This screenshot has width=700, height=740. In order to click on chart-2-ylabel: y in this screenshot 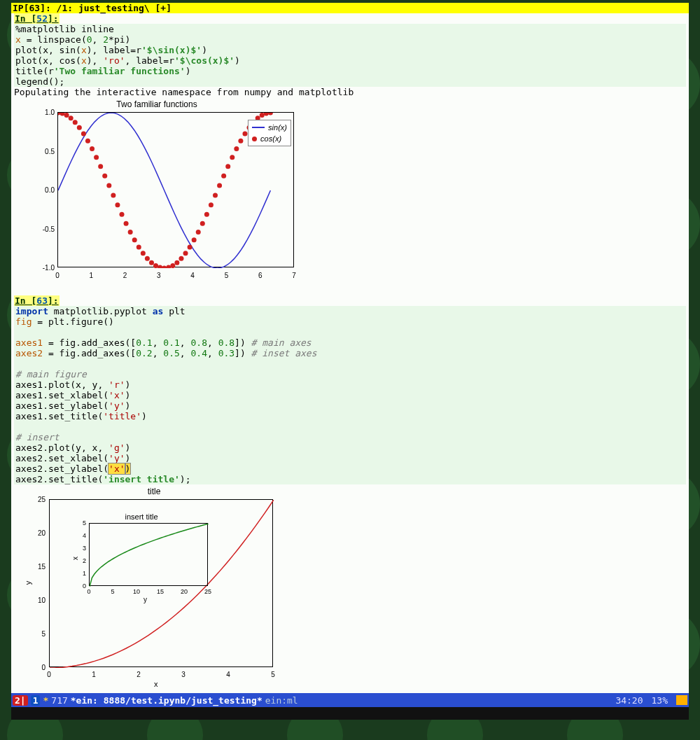, I will do `click(28, 583)`.